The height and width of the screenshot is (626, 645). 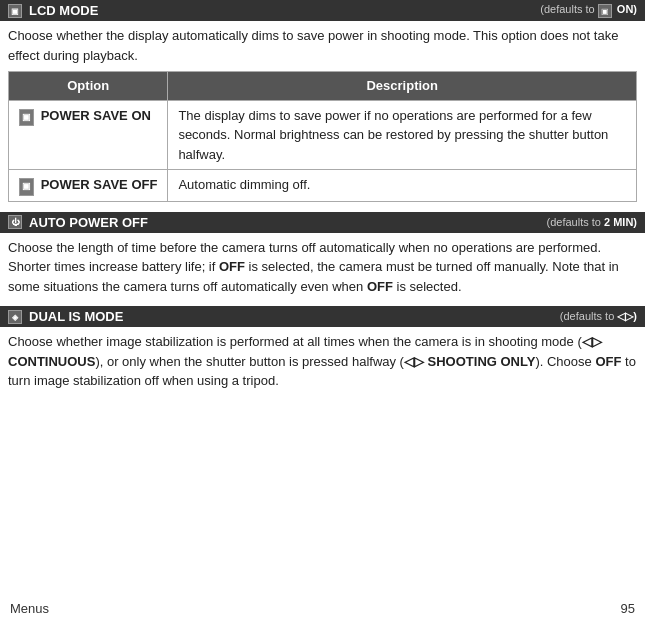 I want to click on dual-is-mode-body: Choose whether image stabilization is pe…, so click(x=322, y=363).